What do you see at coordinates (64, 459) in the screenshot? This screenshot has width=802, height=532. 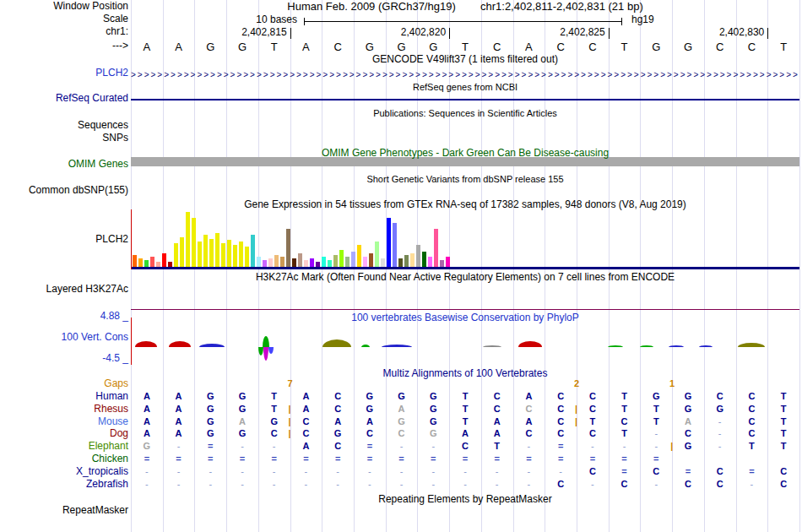 I see `species-label-chicken: Chicken` at bounding box center [64, 459].